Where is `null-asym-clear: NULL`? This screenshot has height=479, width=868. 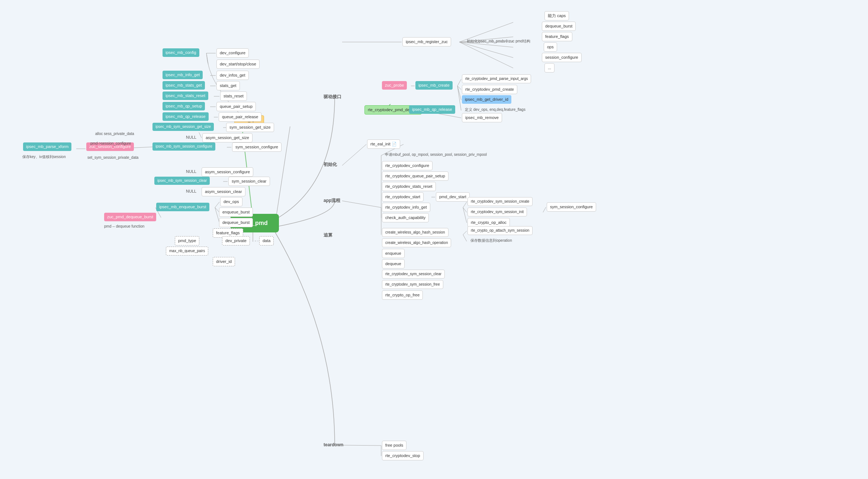 null-asym-clear: NULL is located at coordinates (191, 191).